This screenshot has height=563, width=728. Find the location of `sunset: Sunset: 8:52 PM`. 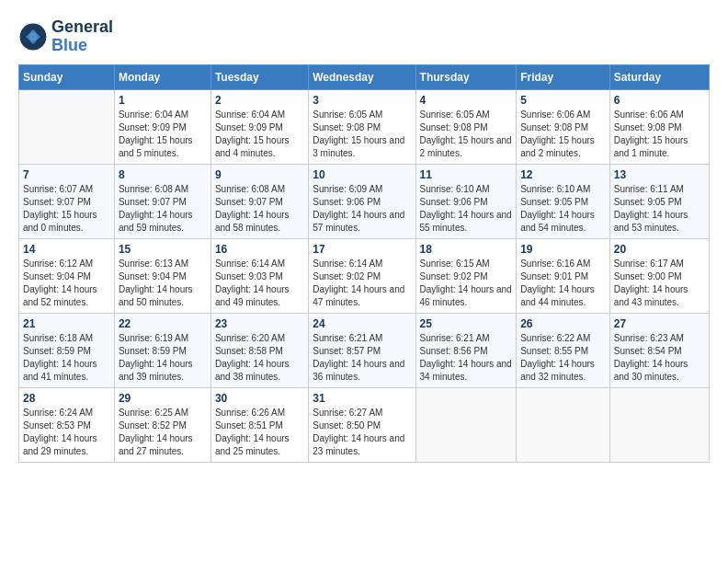

sunset: Sunset: 8:52 PM is located at coordinates (163, 426).